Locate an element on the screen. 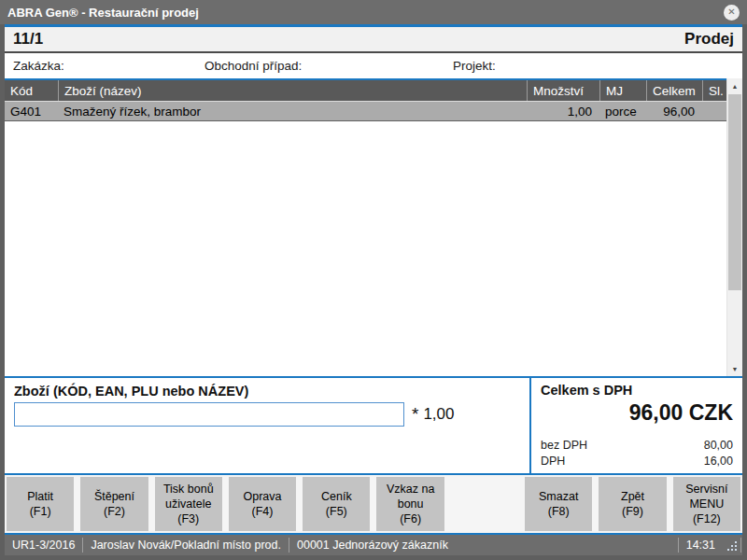  window-title: ABRA Gen® - Restaurační prodej is located at coordinates (103, 13).